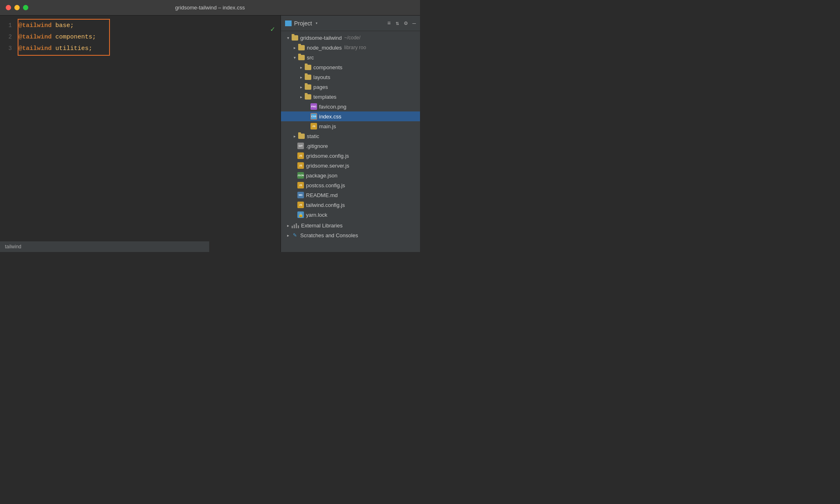 The image size is (840, 504). What do you see at coordinates (9, 25) in the screenshot?
I see `line-number-1: 1` at bounding box center [9, 25].